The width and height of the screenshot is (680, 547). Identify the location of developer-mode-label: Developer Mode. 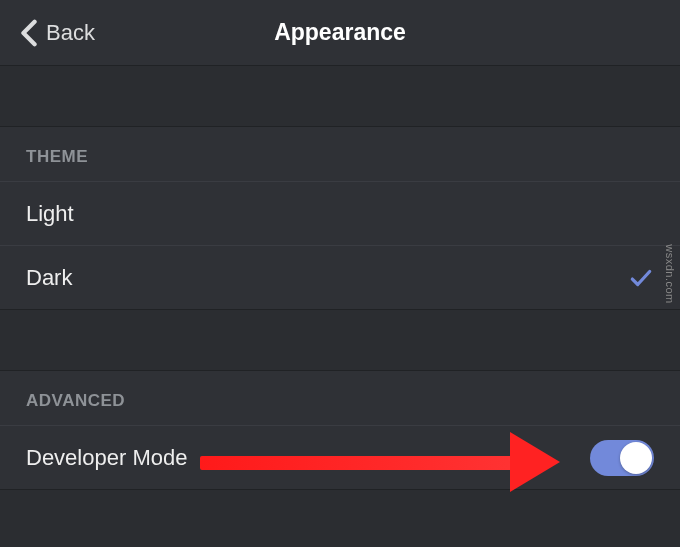
(106, 458).